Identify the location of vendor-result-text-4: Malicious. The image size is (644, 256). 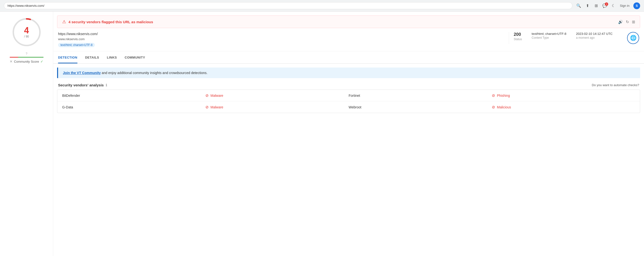
(504, 107).